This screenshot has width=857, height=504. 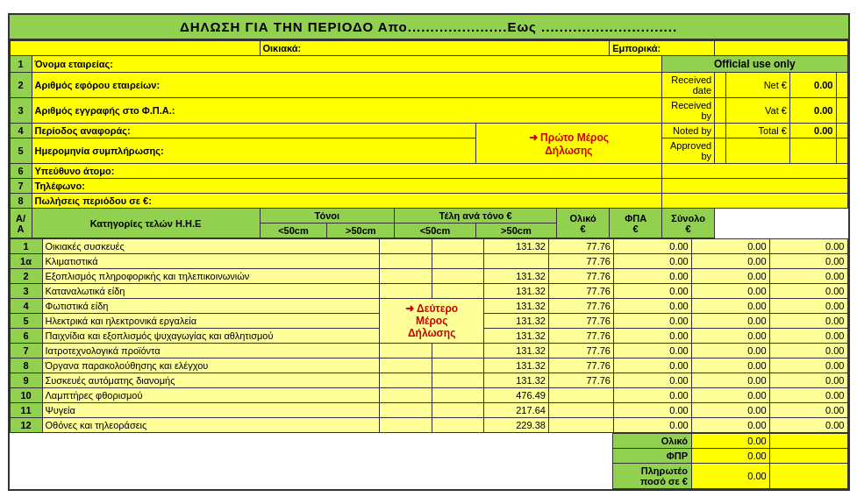 I want to click on oliko-header: Ολικό€, so click(x=583, y=224).